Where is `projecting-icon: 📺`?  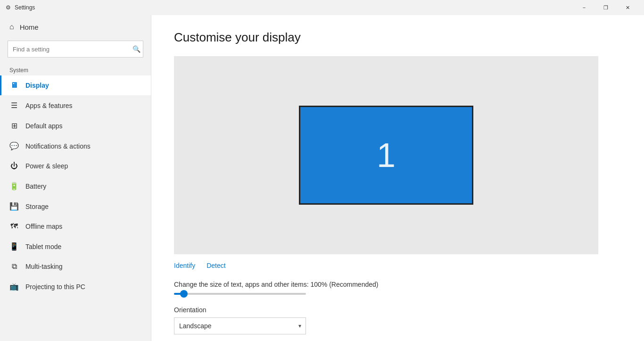 projecting-icon: 📺 is located at coordinates (14, 287).